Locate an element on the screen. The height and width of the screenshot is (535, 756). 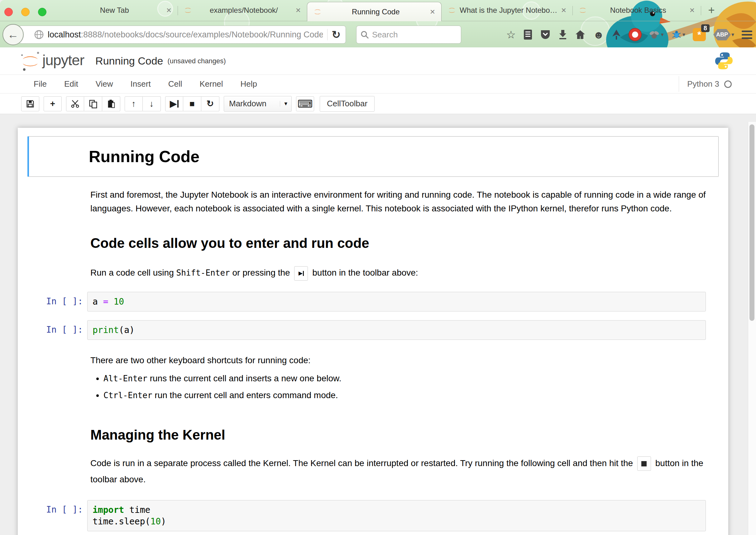
keyboard-icon: ⌨ is located at coordinates (305, 104).